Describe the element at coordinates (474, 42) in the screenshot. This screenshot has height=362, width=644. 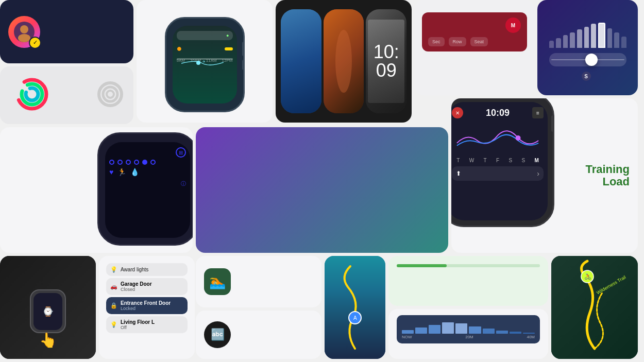
I see `ticket-seats: Sec Row Seat` at that location.